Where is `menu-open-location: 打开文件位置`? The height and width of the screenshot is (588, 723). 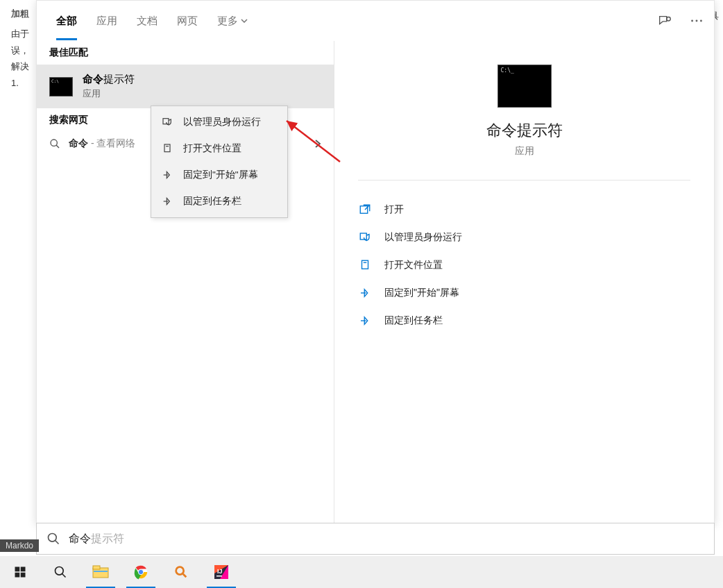
menu-open-location: 打开文件位置 is located at coordinates (219, 149).